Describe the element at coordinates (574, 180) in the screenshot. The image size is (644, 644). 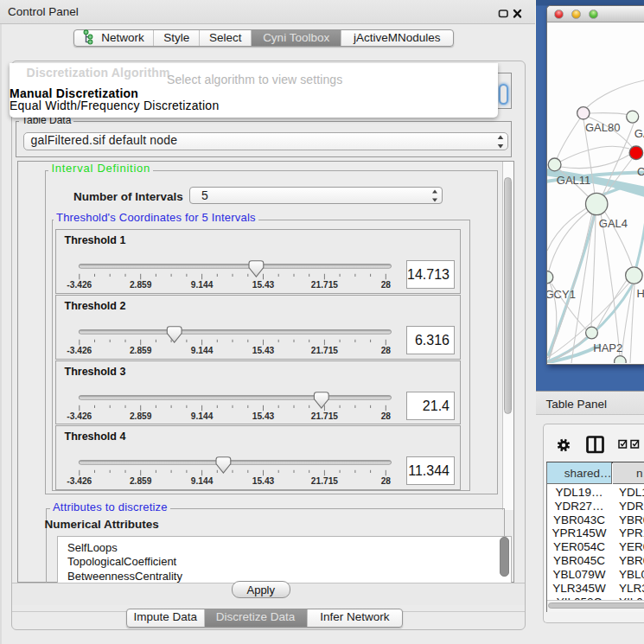
I see `svg-text: GAL11` at that location.